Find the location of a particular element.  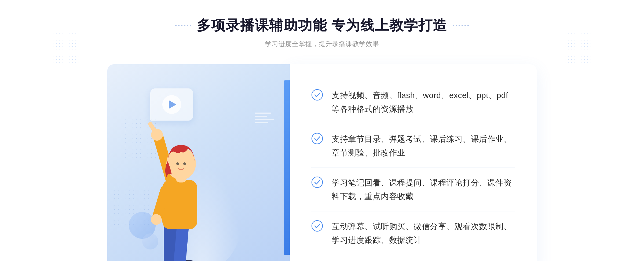

blue-accent-bar is located at coordinates (287, 168).